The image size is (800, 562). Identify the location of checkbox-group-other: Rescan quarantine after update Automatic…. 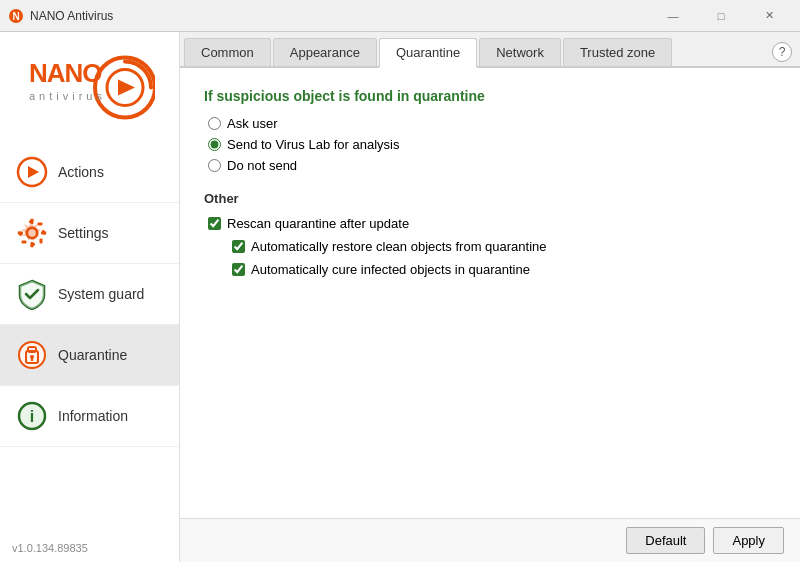
(490, 246).